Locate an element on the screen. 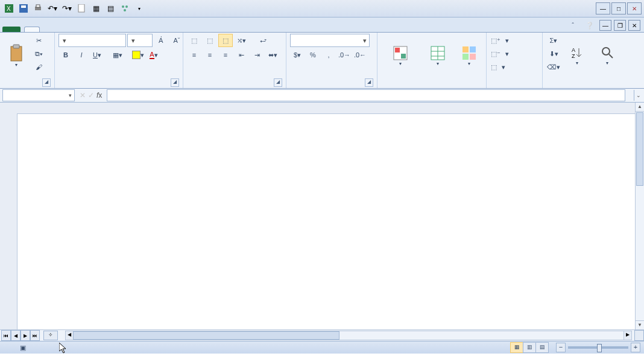  bold-button: B is located at coordinates (66, 55).